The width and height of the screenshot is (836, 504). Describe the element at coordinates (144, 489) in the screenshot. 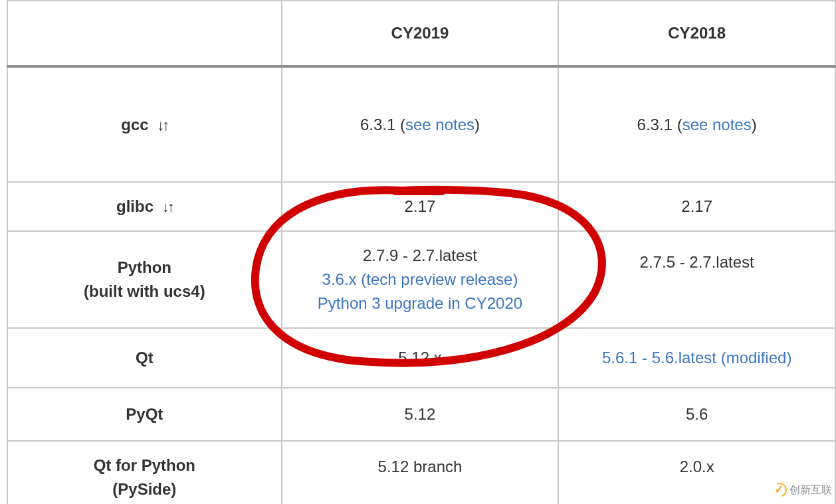

I see `label-line2: (PySide)` at that location.